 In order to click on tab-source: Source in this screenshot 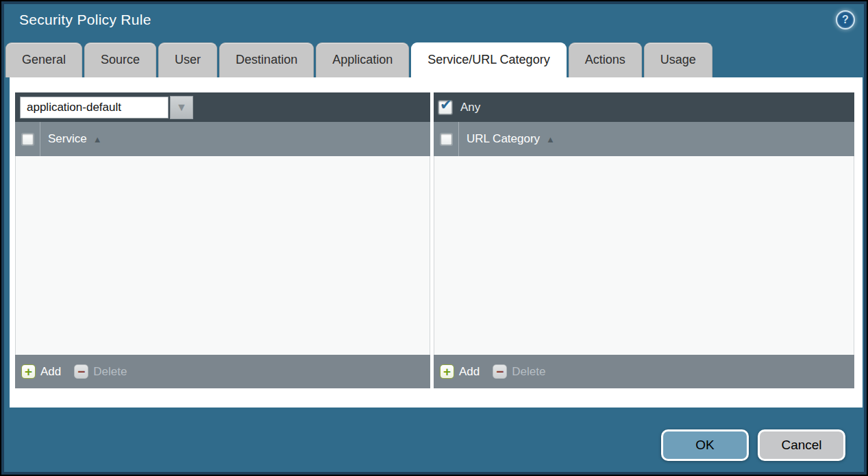, I will do `click(121, 60)`.